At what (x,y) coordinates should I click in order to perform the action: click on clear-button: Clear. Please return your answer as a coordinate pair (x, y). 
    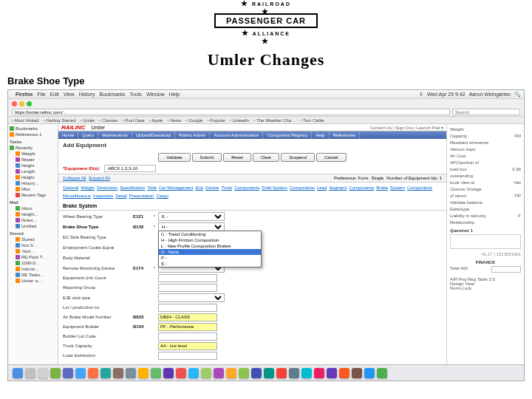
    Looking at the image, I should click on (266, 157).